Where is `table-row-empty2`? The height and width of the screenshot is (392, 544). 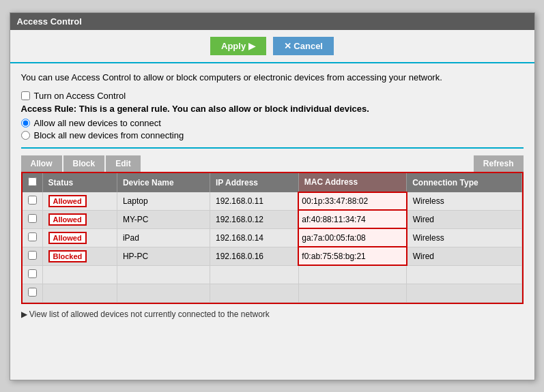
table-row-empty2 is located at coordinates (272, 293).